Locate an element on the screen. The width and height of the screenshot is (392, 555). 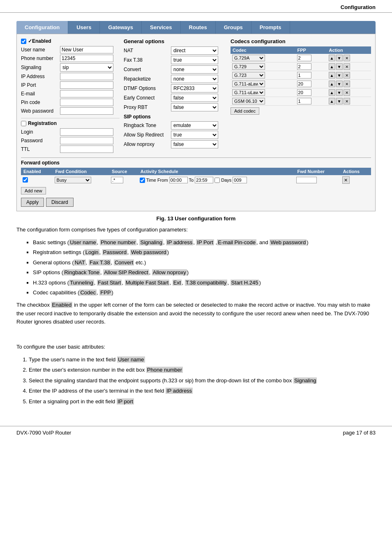
add-new-button: Add new is located at coordinates (34, 191).